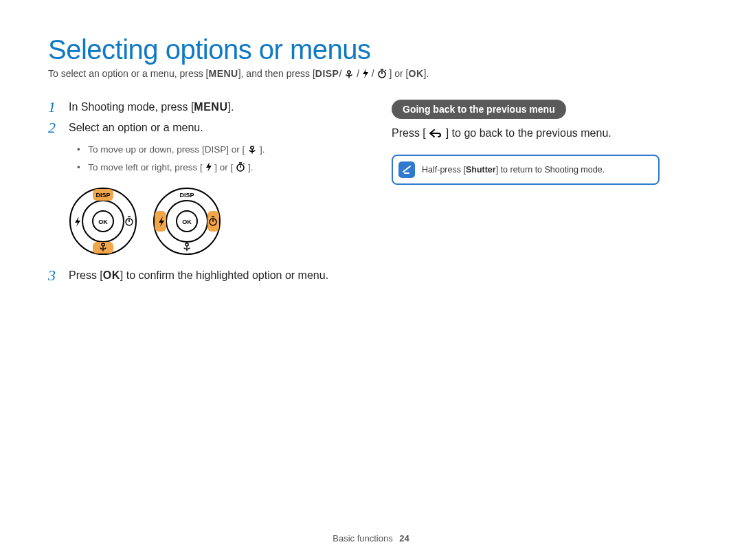  Describe the element at coordinates (479, 109) in the screenshot. I see `subsection-pill: Going back to the previous menu` at that location.